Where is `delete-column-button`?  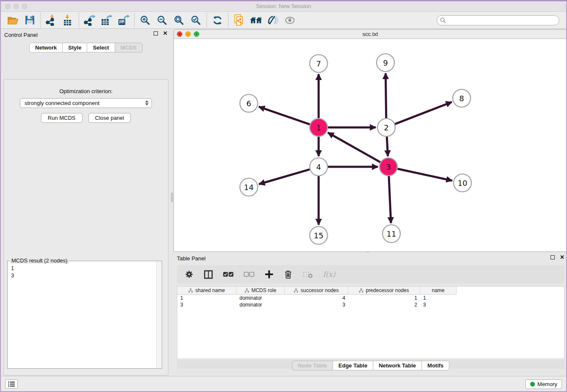
delete-column-button is located at coordinates (288, 274).